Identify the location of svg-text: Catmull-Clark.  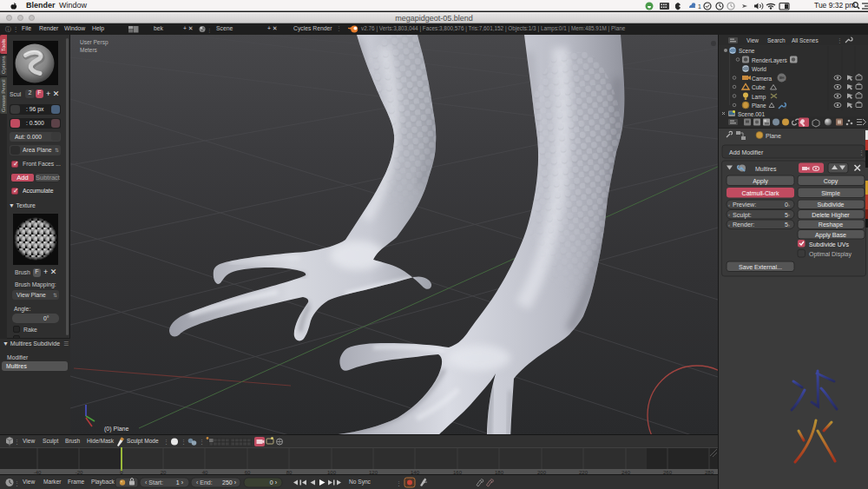
(760, 194).